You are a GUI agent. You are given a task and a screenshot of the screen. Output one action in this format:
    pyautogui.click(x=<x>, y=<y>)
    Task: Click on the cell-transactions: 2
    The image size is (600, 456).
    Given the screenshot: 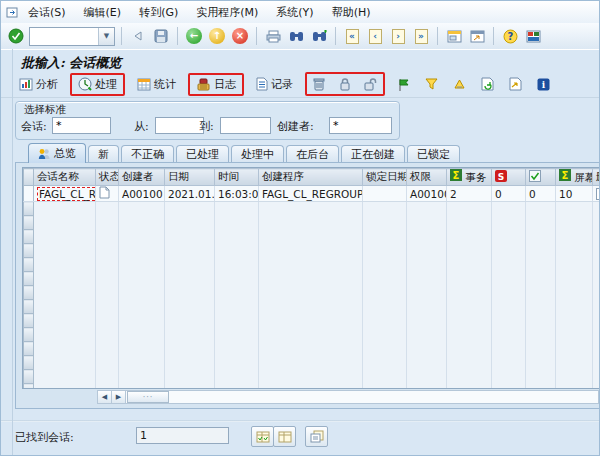 What is the action you would take?
    pyautogui.click(x=470, y=194)
    